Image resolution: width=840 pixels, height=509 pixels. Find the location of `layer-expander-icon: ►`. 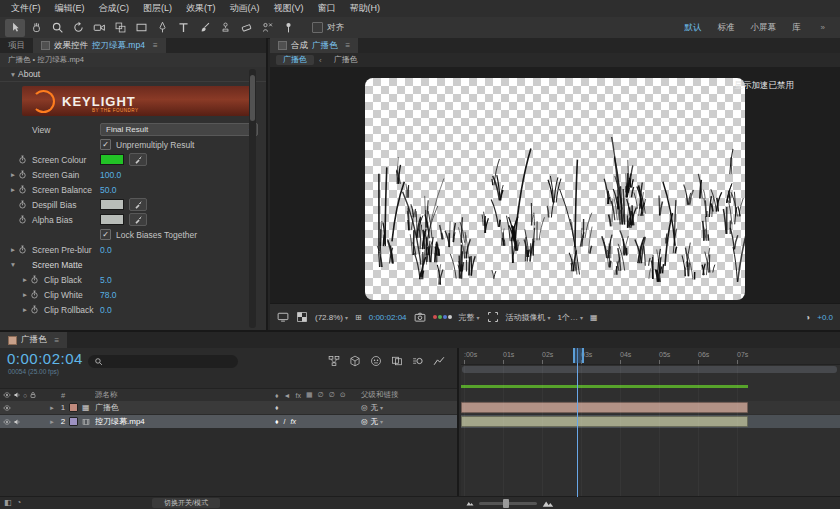

layer-expander-icon: ► is located at coordinates (52, 408).